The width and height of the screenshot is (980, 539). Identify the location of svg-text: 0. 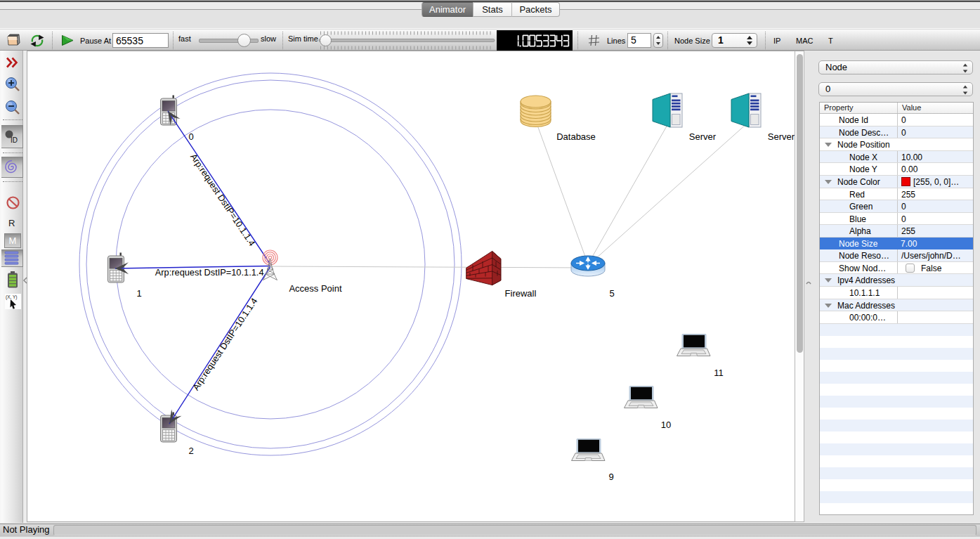
(191, 136).